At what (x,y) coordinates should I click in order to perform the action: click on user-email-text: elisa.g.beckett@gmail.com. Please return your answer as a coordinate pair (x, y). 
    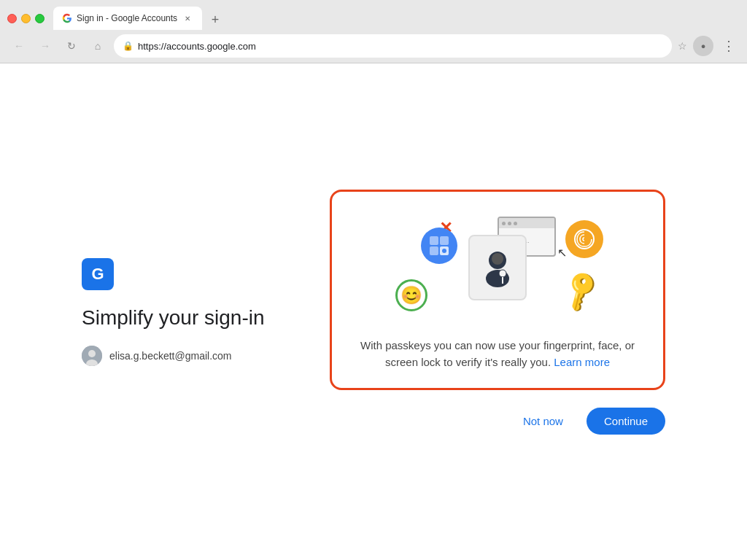
    Looking at the image, I should click on (171, 356).